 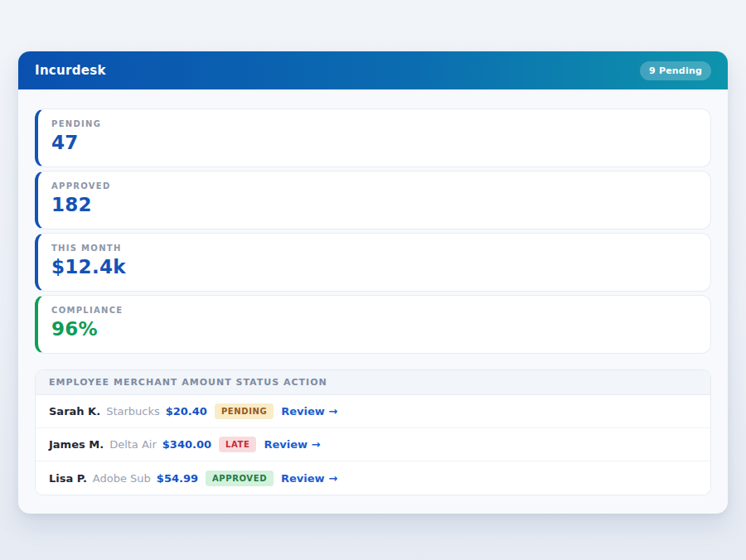 I want to click on app-title: Incurdesk, so click(x=70, y=70).